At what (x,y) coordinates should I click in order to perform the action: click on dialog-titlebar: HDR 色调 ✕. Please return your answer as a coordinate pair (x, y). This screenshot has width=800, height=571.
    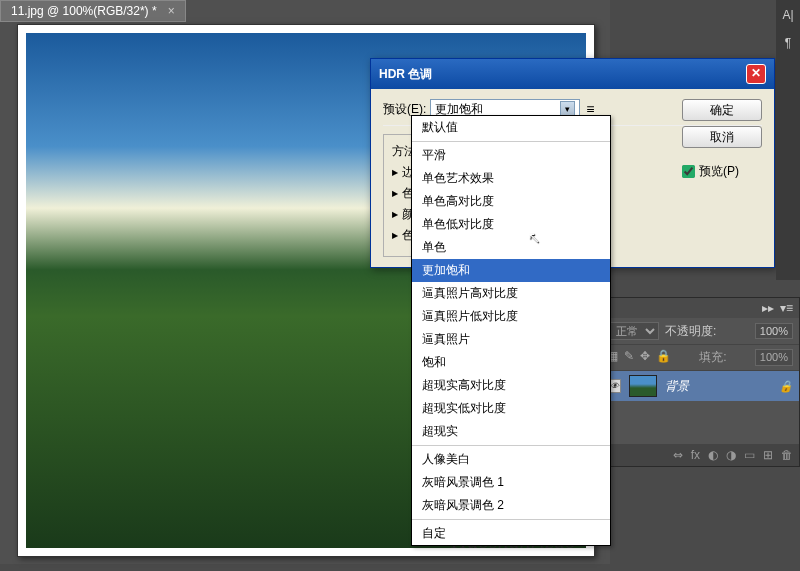
    Looking at the image, I should click on (572, 74).